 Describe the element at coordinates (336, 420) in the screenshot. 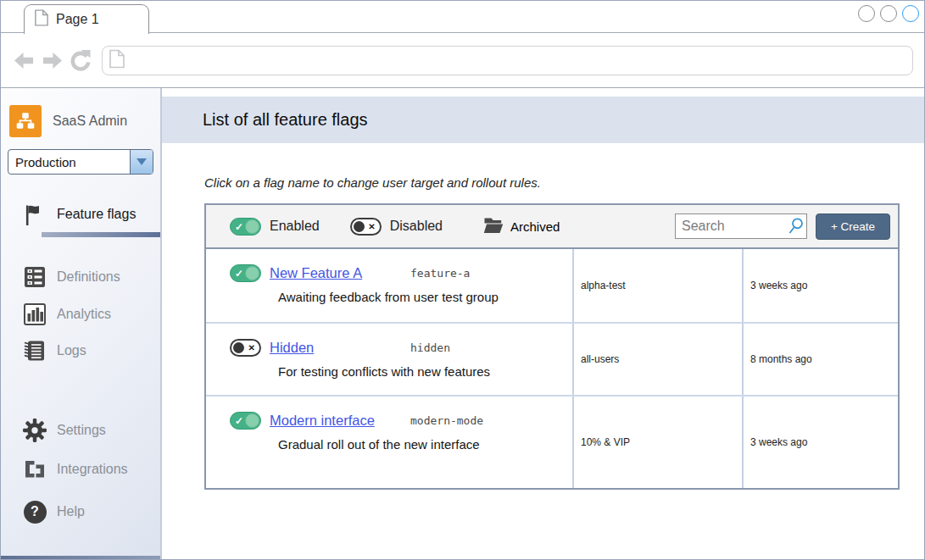

I see `flag-name-link: Modern interface` at that location.